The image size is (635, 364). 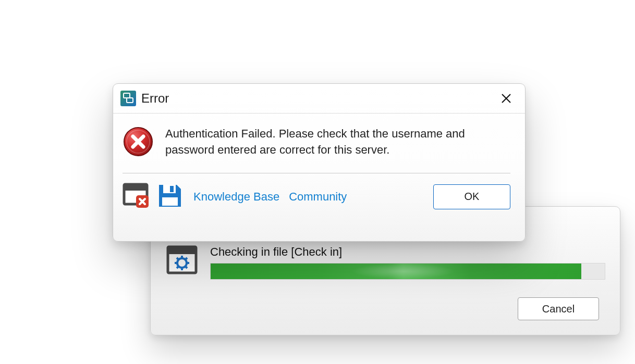 What do you see at coordinates (138, 142) in the screenshot?
I see `error-icon` at bounding box center [138, 142].